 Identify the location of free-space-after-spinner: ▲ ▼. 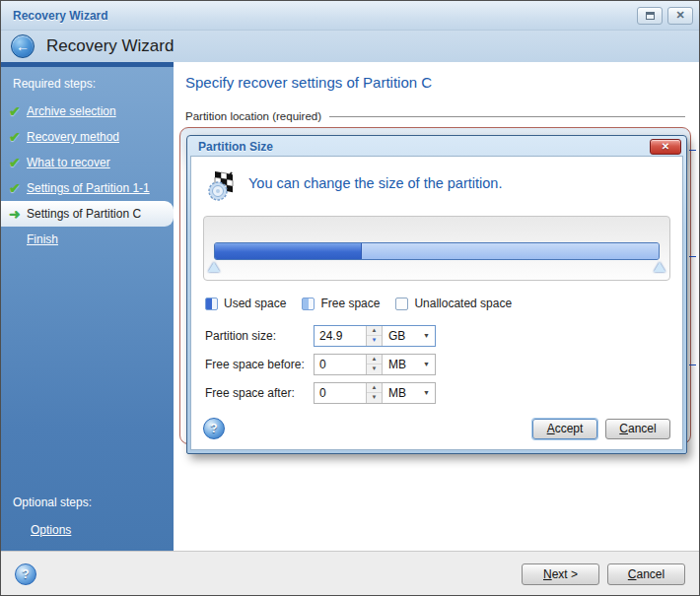
(375, 393).